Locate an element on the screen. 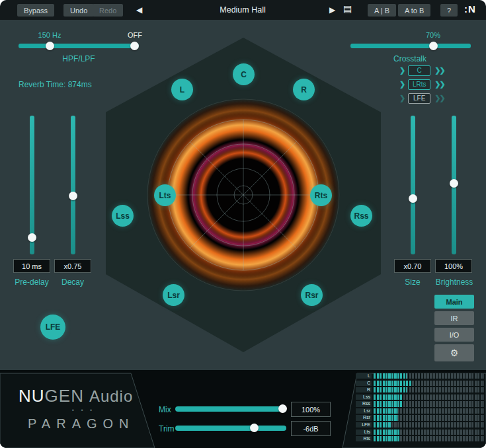  preset-name: Medium Hall is located at coordinates (243, 10).